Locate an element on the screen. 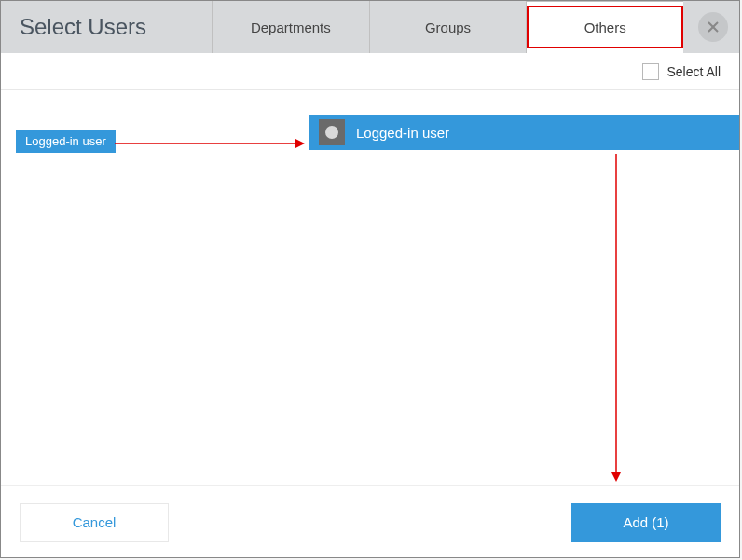 The height and width of the screenshot is (560, 742). select-all-label: Select All is located at coordinates (694, 72).